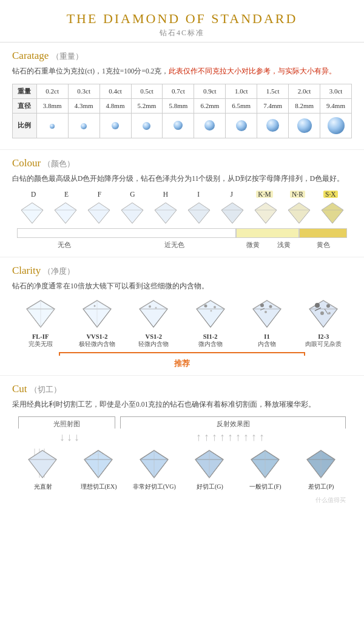 This screenshot has height=624, width=364. Describe the element at coordinates (210, 469) in the screenshot. I see `cut-item-g: 好切工(G)` at that location.